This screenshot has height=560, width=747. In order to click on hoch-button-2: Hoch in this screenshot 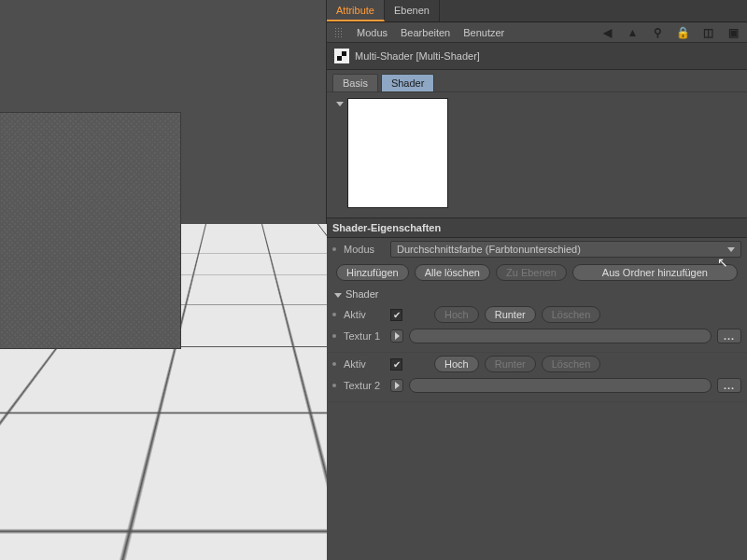, I will do `click(457, 364)`.